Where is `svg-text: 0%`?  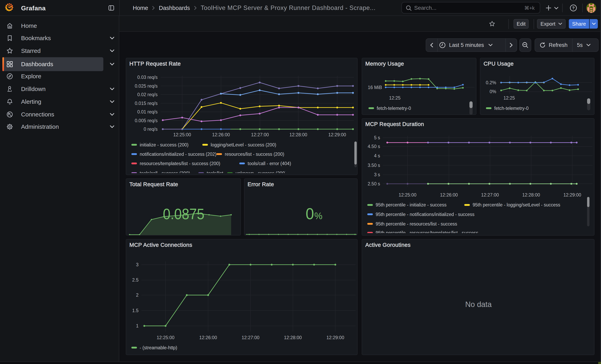 svg-text: 0% is located at coordinates (493, 92).